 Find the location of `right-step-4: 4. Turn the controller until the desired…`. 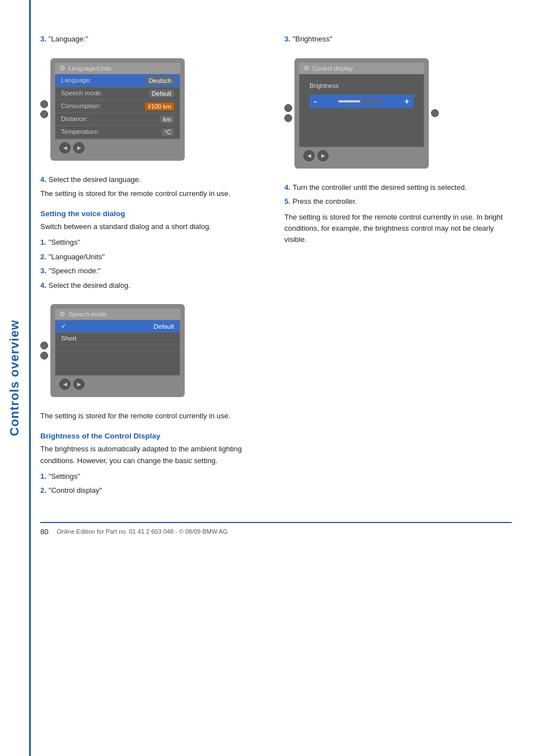

right-step-4: 4. Turn the controller until the desired… is located at coordinates (398, 188).